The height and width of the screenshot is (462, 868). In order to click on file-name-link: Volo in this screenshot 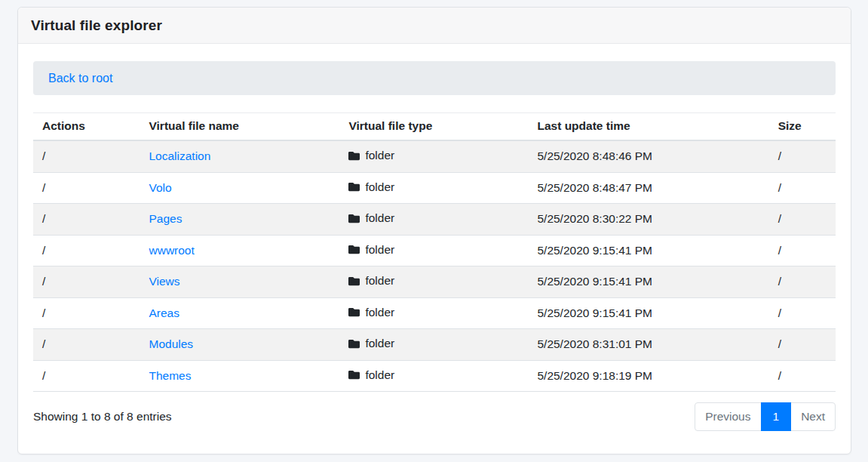, I will do `click(161, 187)`.